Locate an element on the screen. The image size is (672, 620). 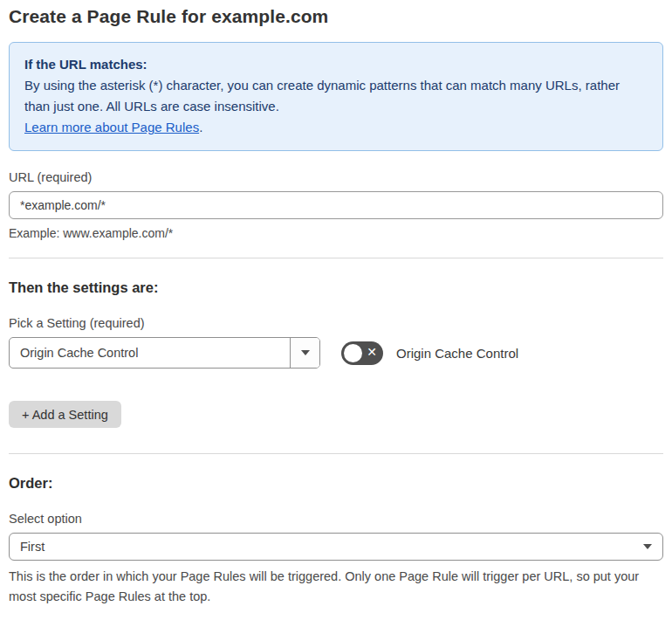
link-suffix: . is located at coordinates (201, 127).